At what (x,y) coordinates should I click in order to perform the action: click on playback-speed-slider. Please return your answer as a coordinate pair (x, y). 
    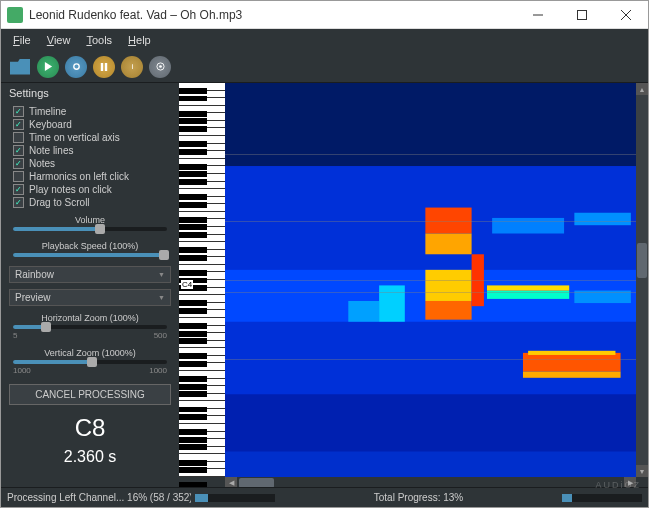
    Looking at the image, I should click on (90, 255).